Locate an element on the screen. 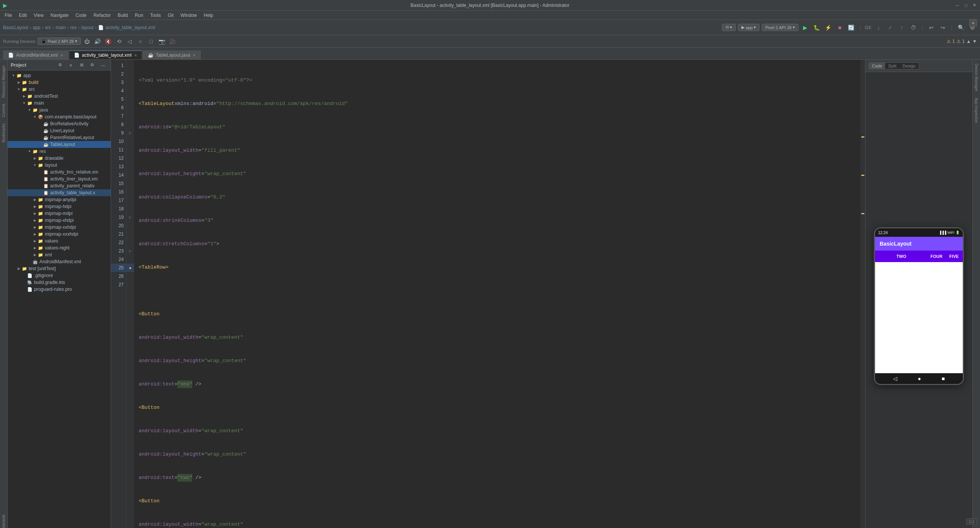 This screenshot has width=980, height=528. undo-button: ↩ is located at coordinates (931, 28).